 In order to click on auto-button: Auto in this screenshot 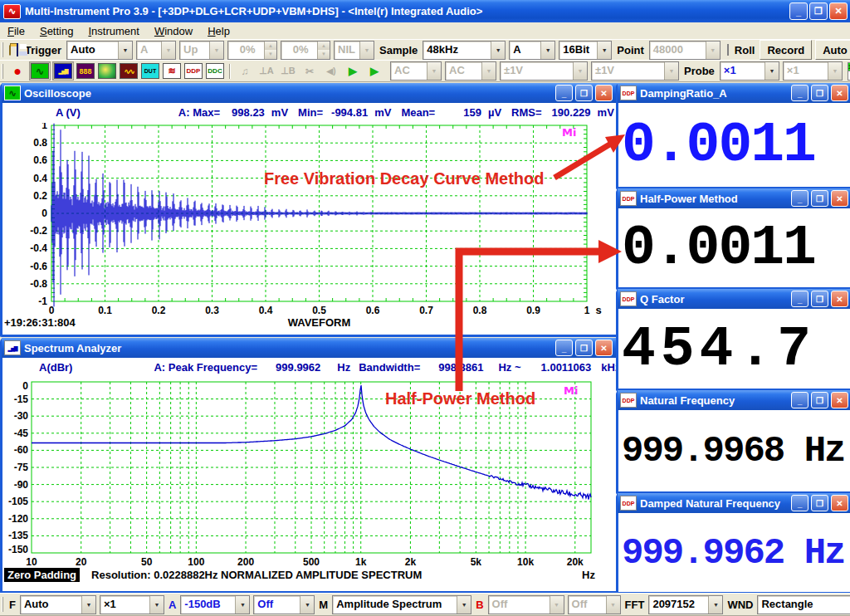, I will do `click(833, 50)`.